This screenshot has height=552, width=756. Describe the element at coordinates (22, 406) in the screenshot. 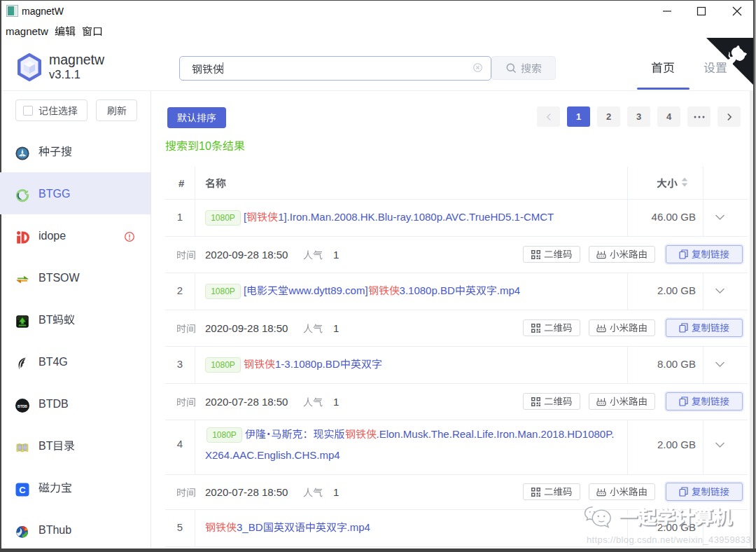

I see `svg-text: BTDB` at that location.